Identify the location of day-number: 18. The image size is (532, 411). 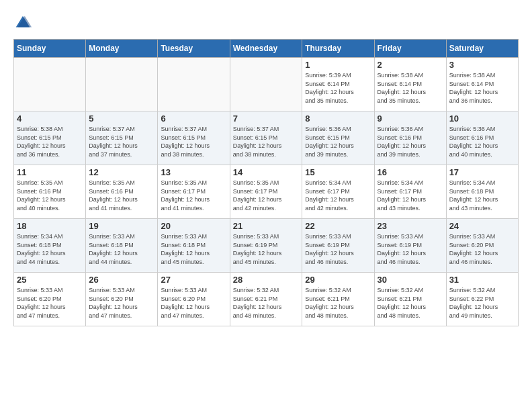
(50, 226).